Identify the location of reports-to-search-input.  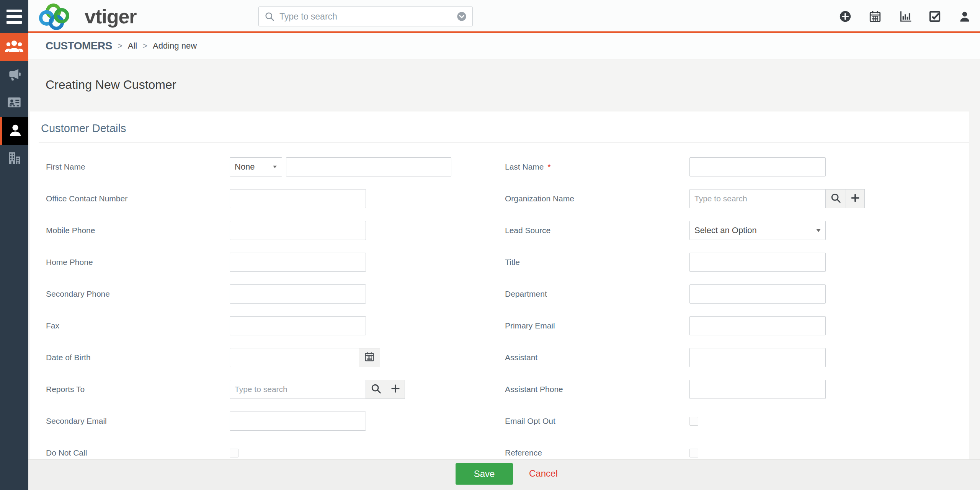
(298, 389).